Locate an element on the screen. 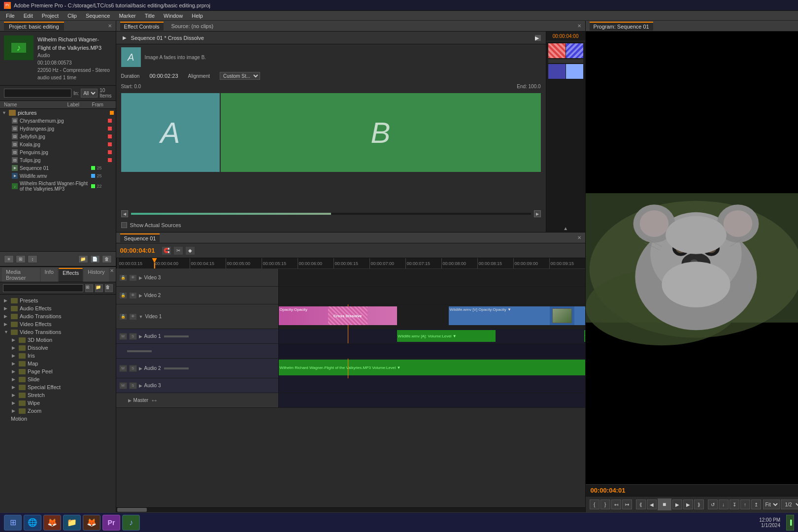 This screenshot has width=798, height=532. track-solo-btn3: S is located at coordinates (133, 386).